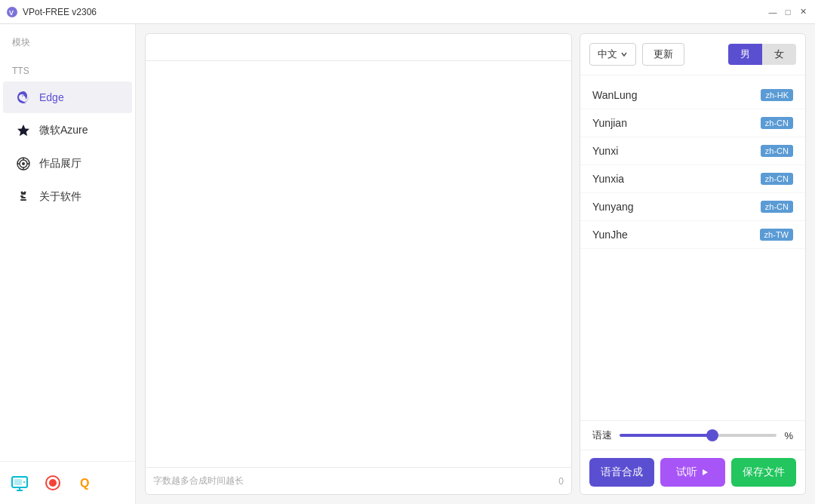 The height and width of the screenshot is (504, 815). Describe the element at coordinates (23, 97) in the screenshot. I see `edge-icon` at that location.